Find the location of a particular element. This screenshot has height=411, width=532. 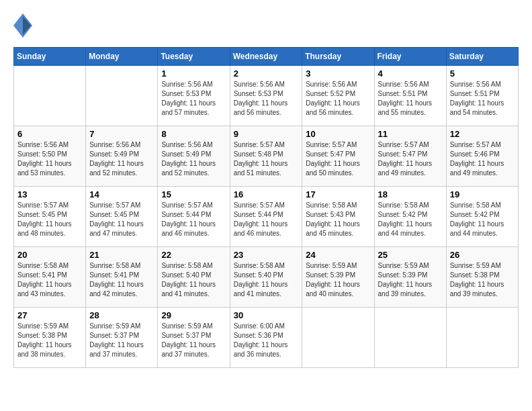

calendar-cell: 2Sunrise: 5:56 AM Sunset: 5:53 PM Daylig… is located at coordinates (266, 96).